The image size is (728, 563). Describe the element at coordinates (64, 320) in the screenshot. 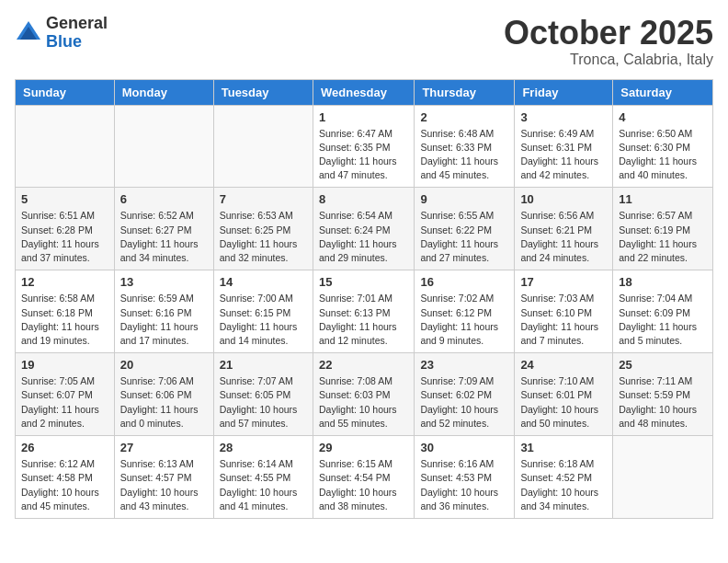

I see `day-info: Sunrise: 6:58 AM Sunset: 6:18 PM Dayligh…` at that location.